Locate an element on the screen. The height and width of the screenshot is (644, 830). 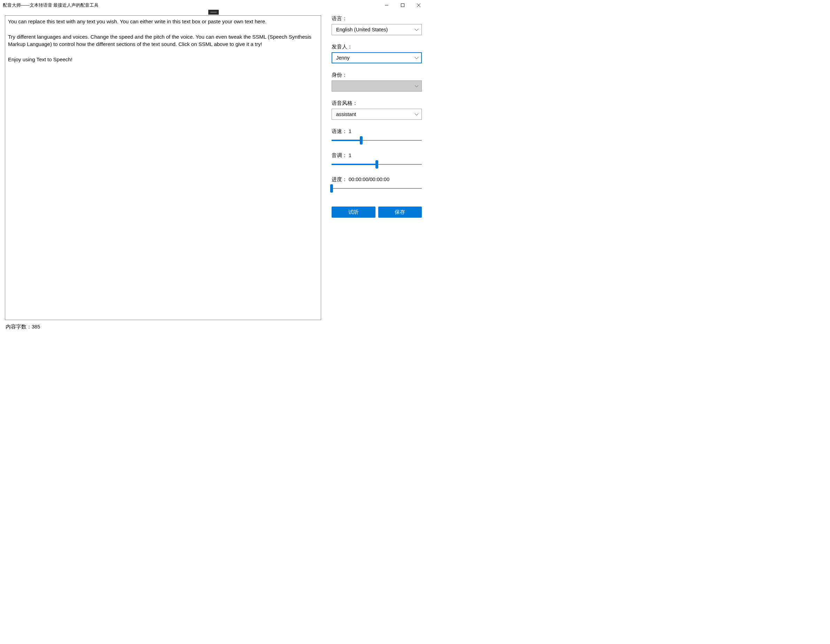
progress-group: 进度： 00:00:00/00:00:00 is located at coordinates (377, 184).